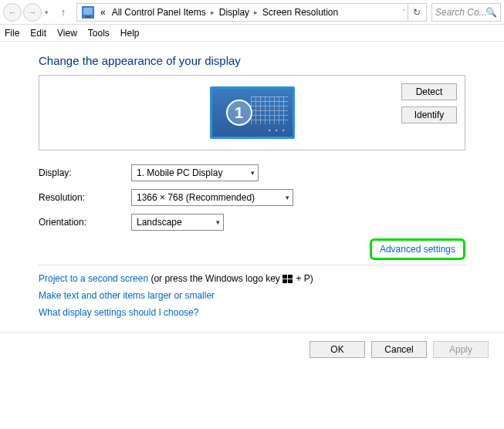 This screenshot has height=429, width=504. I want to click on orientation-label: Orientation:, so click(85, 222).